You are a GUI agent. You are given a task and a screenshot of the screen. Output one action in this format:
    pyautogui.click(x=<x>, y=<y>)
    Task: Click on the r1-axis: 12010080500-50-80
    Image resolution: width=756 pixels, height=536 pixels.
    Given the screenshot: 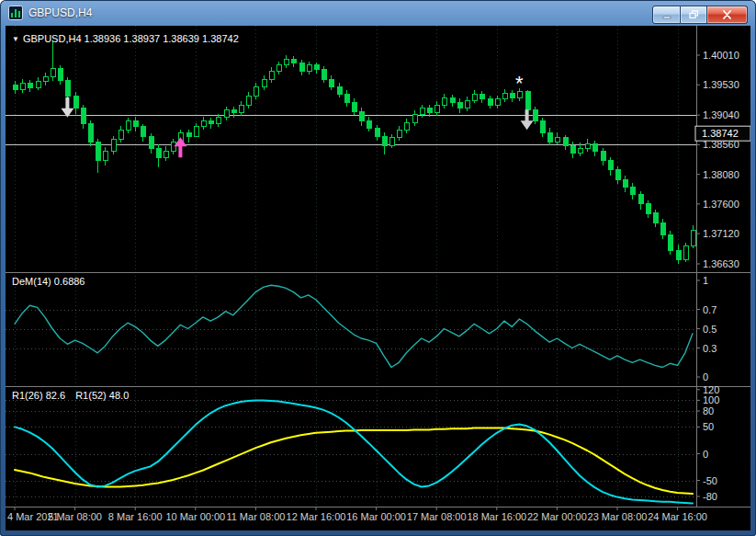 What is the action you would take?
    pyautogui.click(x=707, y=443)
    